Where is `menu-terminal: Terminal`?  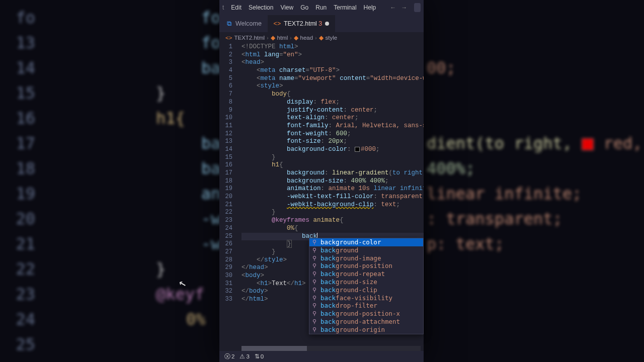
menu-terminal: Terminal is located at coordinates (345, 8).